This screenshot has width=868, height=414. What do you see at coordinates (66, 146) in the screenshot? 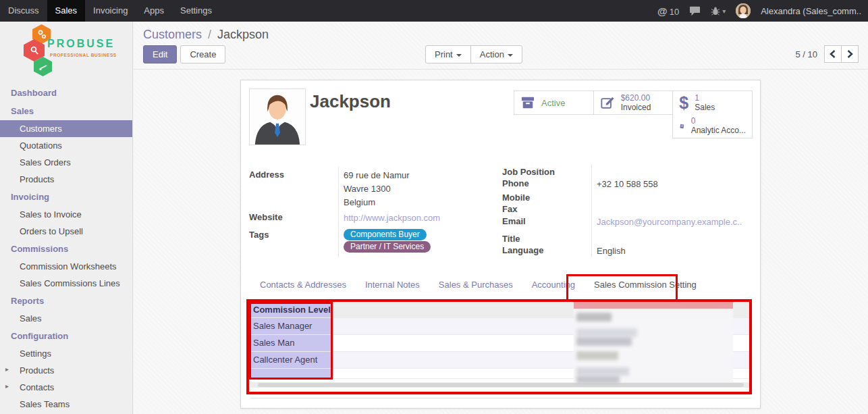
I see `sidebar-item-quotations: Quotations` at bounding box center [66, 146].